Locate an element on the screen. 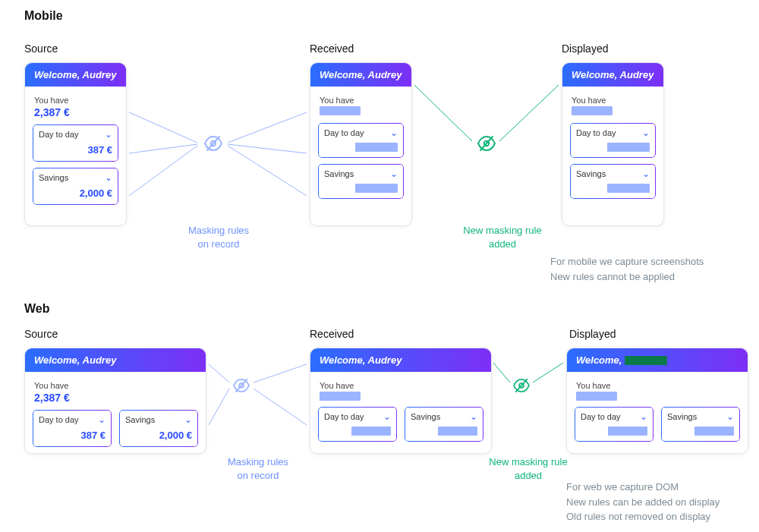 The width and height of the screenshot is (759, 532). annotation-mobile: For mobile we capture screenshots New ru… is located at coordinates (627, 269).